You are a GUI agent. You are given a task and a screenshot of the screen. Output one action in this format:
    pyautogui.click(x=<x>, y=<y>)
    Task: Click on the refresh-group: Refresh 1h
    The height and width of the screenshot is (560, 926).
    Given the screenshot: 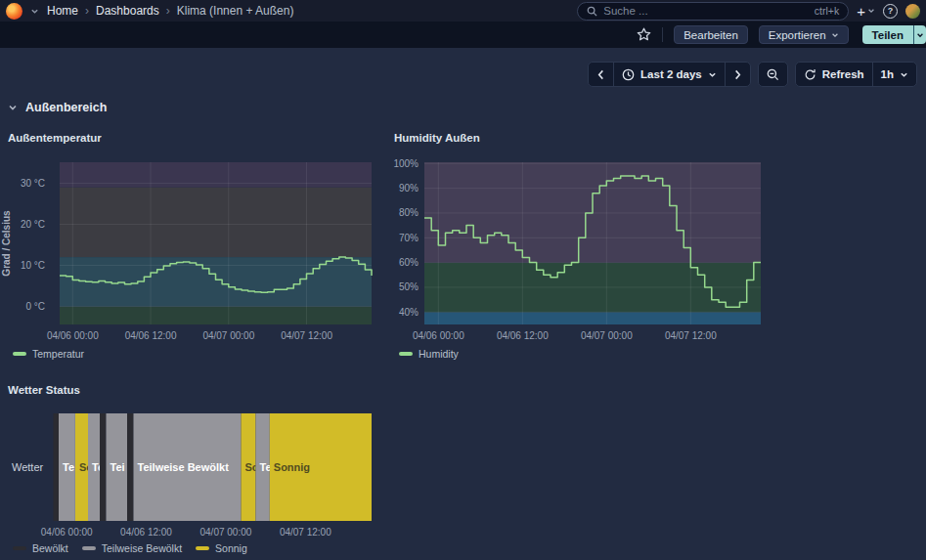 What is the action you would take?
    pyautogui.click(x=857, y=74)
    